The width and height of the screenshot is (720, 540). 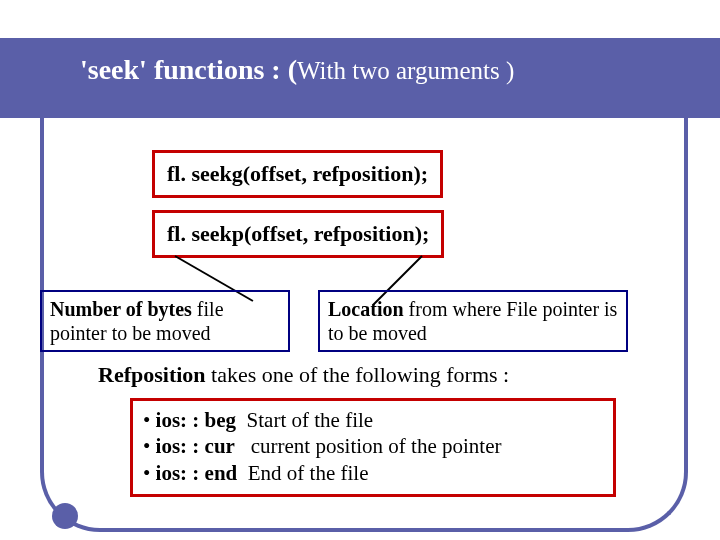 What do you see at coordinates (196, 420) in the screenshot?
I see `ios-key: ios: : beg` at bounding box center [196, 420].